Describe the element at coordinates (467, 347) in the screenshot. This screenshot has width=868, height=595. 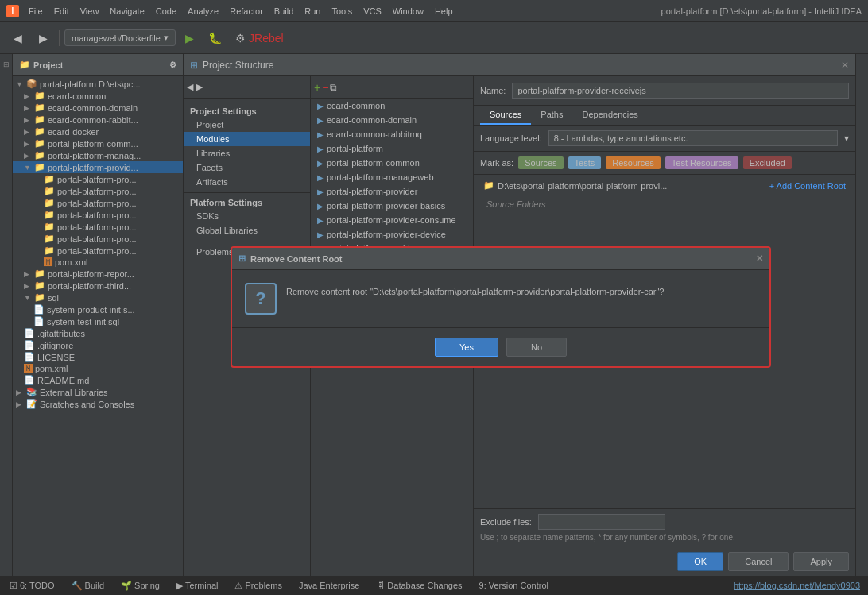
I see `remove-yes-button: Yes` at that location.